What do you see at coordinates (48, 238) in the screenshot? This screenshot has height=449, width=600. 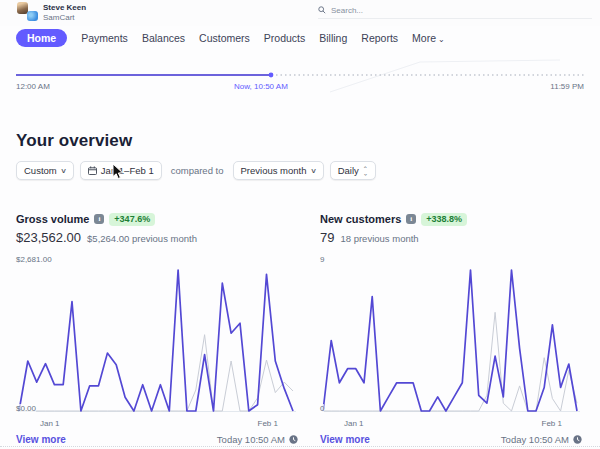 I see `current-total: $23,562.00` at bounding box center [48, 238].